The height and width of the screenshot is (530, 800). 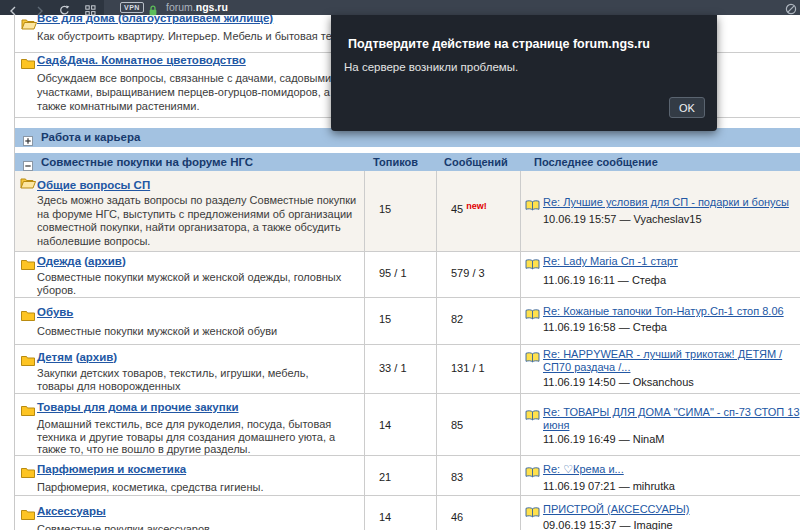 I want to click on last-message-meta: 09.06.19 15:37 — Imagine, so click(x=608, y=524).